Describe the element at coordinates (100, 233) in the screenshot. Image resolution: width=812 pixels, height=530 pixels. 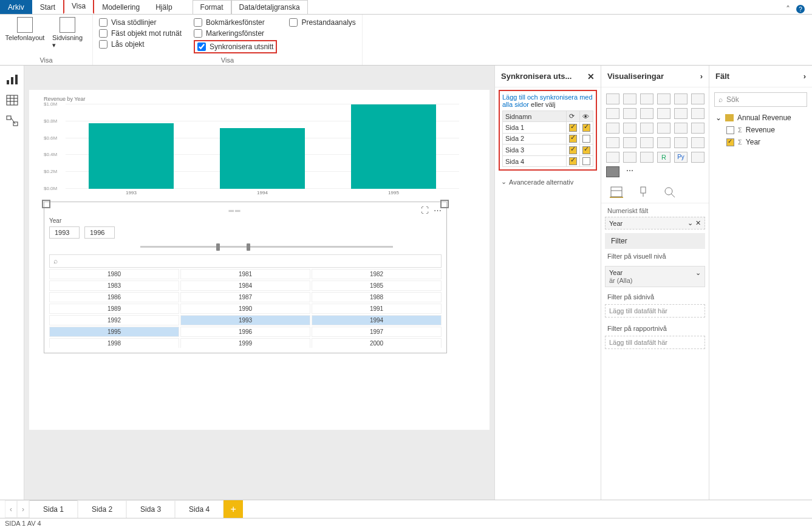
I see `slicer-to-input: 1996` at that location.